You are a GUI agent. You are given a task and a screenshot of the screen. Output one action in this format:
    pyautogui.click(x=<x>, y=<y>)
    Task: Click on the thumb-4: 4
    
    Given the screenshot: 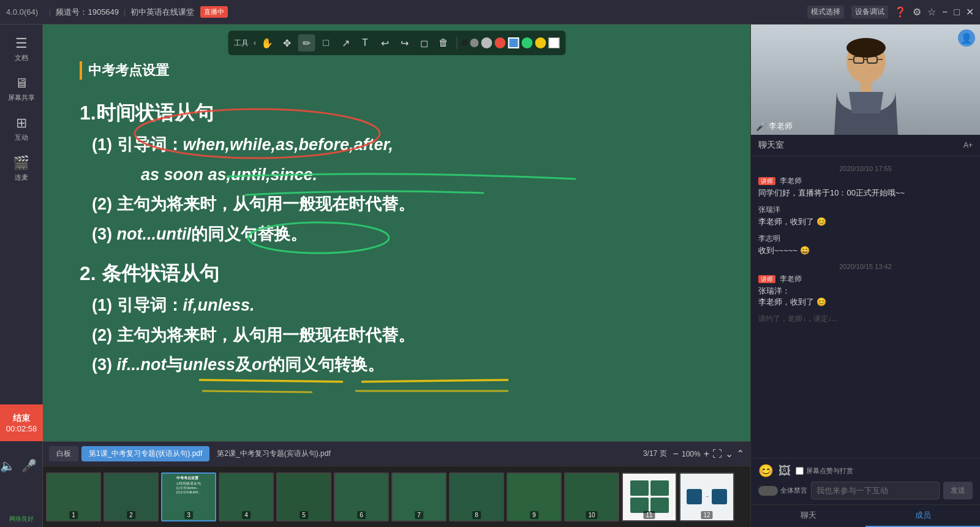 What is the action you would take?
    pyautogui.click(x=246, y=497)
    